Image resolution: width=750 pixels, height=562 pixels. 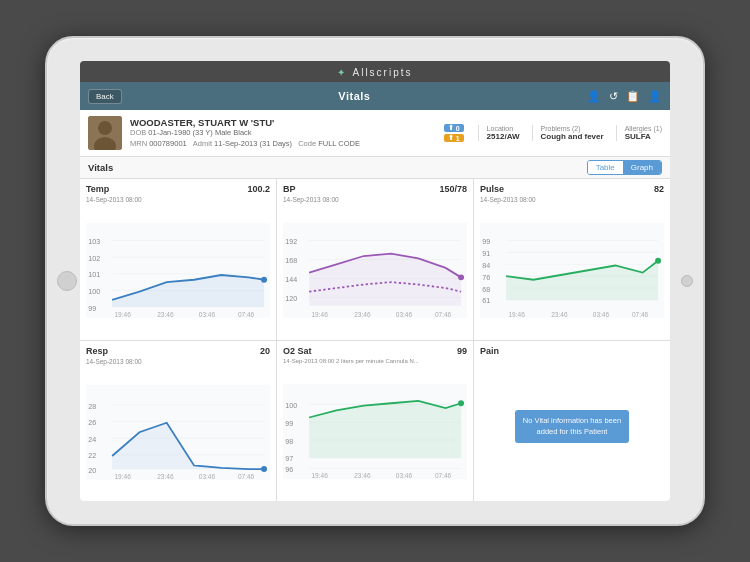 I want to click on table-toggle-button: Table, so click(x=606, y=168).